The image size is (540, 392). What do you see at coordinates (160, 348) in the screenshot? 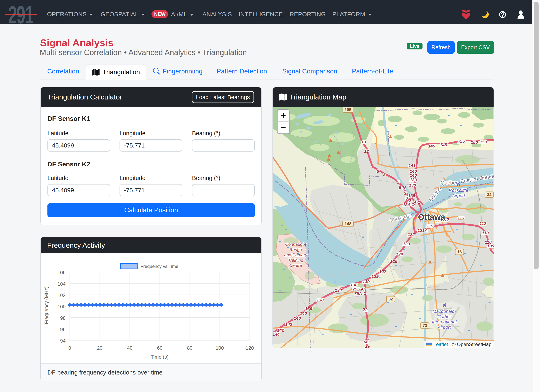
I see `svg-text: 60` at bounding box center [160, 348].